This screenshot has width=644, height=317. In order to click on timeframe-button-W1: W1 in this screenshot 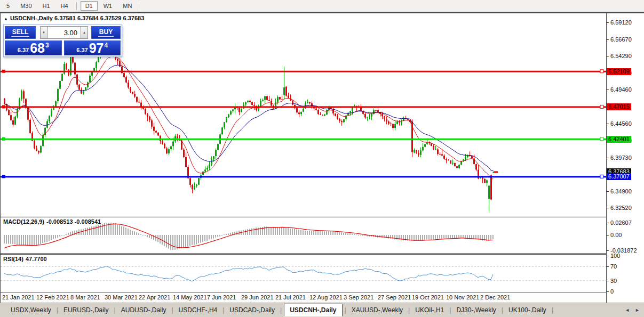, I will do `click(108, 6)`.